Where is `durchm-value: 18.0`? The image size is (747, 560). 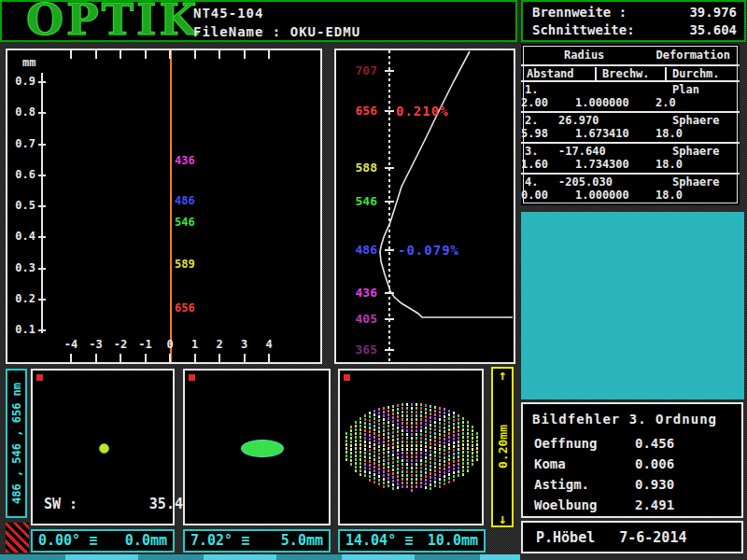
durchm-value: 18.0 is located at coordinates (692, 164).